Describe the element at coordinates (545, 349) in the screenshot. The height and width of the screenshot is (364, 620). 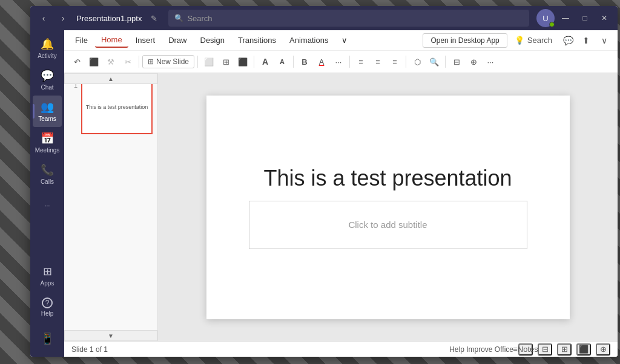
I see `normal-view-button: ⊟` at that location.